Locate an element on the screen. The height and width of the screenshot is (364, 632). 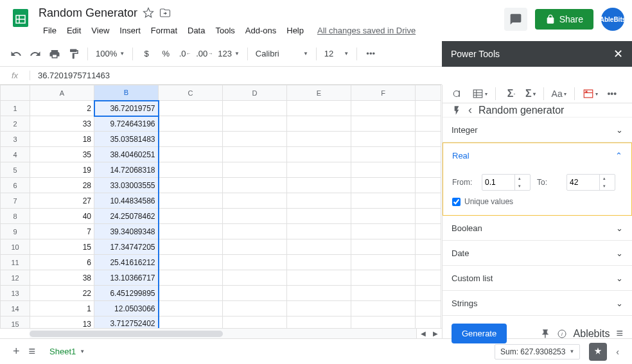
share-button: Share is located at coordinates (564, 19).